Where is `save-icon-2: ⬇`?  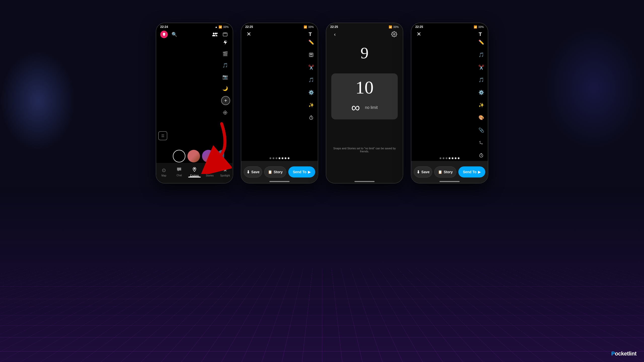 save-icon-2: ⬇ is located at coordinates (248, 172).